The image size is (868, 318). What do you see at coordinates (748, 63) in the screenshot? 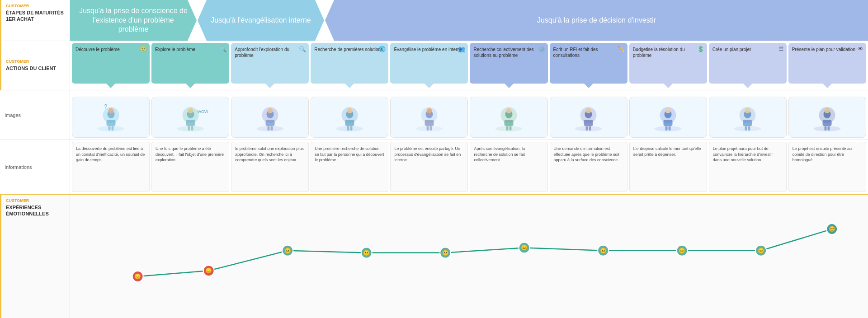
I see `action-label-9: Crée un plan projet` at bounding box center [748, 63].